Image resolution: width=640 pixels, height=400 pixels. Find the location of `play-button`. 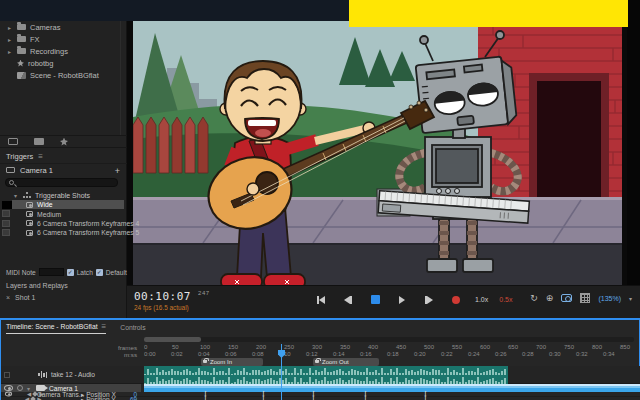

play-button is located at coordinates (402, 300).